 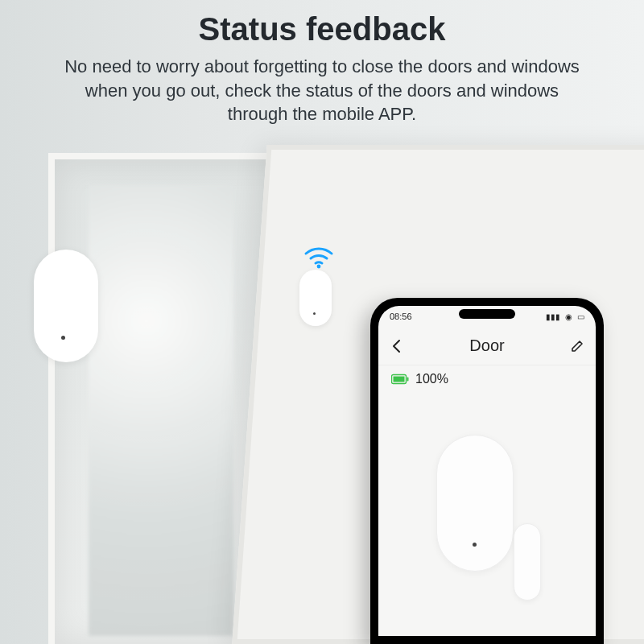 I want to click on device-sensor-magnet, so click(x=527, y=562).